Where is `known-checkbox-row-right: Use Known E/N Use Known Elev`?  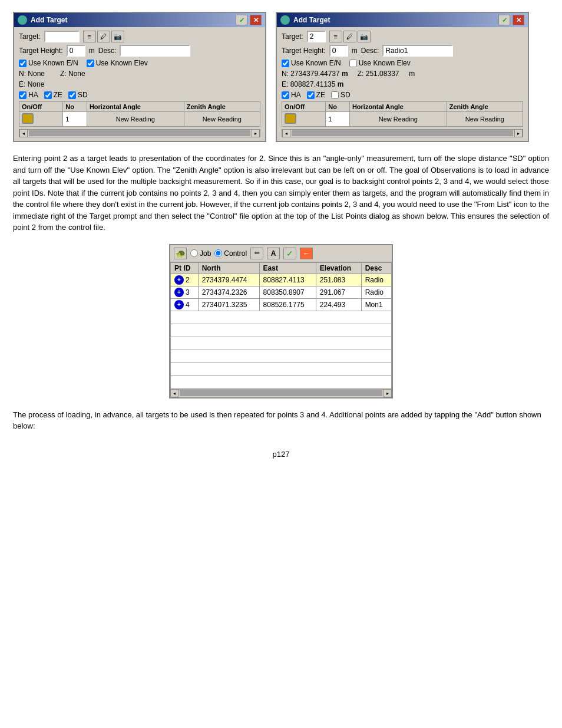 known-checkbox-row-right: Use Known E/N Use Known Elev is located at coordinates (402, 63).